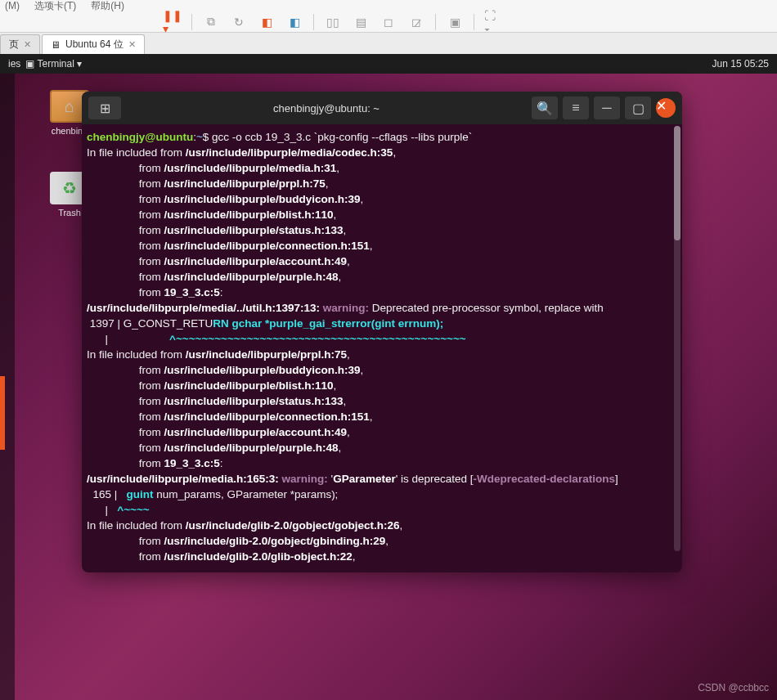 The height and width of the screenshot is (700, 777). What do you see at coordinates (493, 22) in the screenshot?
I see `fullscreen-icon: ⛶ ▾` at bounding box center [493, 22].